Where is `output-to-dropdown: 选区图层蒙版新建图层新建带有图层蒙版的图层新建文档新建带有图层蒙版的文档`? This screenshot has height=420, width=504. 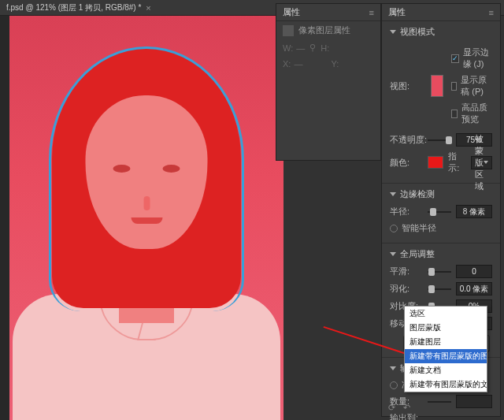
output-to-dropdown: 选区图层蒙版新建图层新建带有图层蒙版的图层新建文档新建带有图层蒙版的文档 is located at coordinates (446, 349).